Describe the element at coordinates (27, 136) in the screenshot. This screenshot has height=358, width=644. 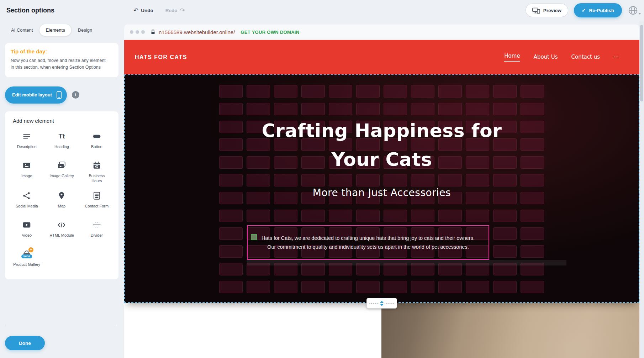
I see `description-icon` at that location.